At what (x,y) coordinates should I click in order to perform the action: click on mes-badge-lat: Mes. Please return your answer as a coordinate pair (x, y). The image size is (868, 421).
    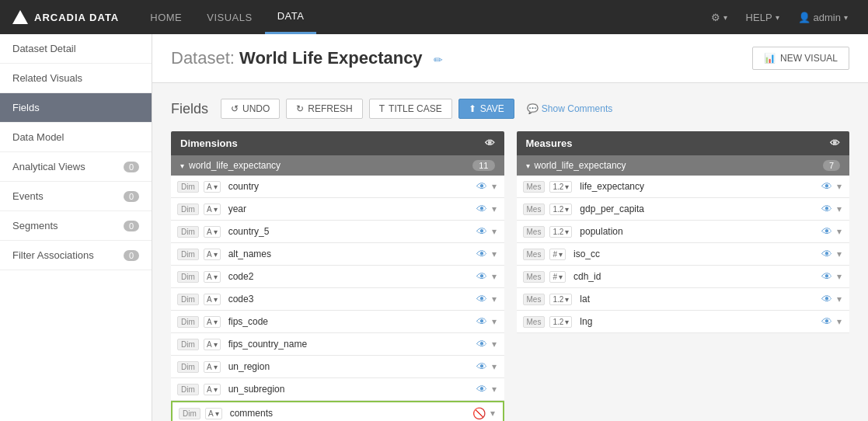
    Looking at the image, I should click on (535, 300).